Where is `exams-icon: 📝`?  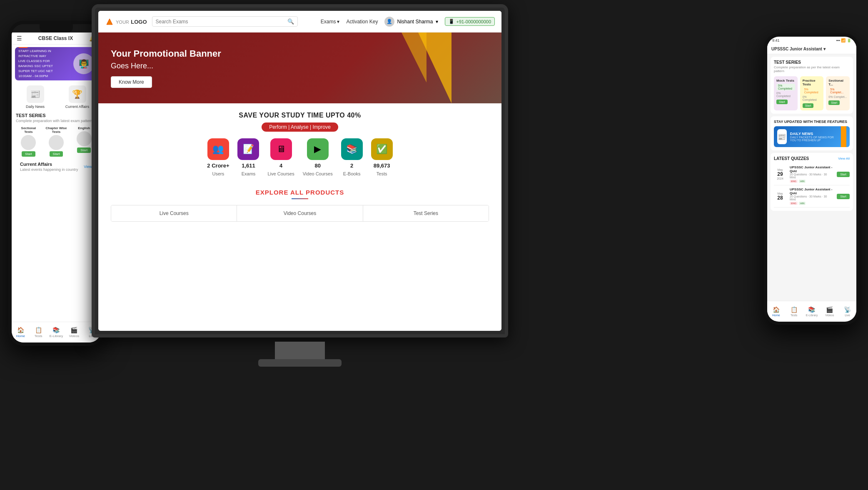
exams-icon: 📝 is located at coordinates (248, 149).